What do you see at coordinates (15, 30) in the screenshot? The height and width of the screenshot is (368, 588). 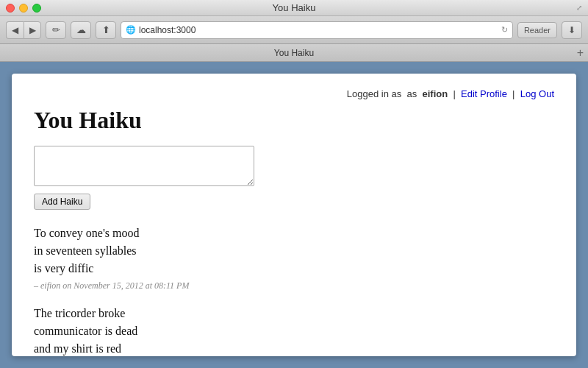 I see `back-icon: ◀` at bounding box center [15, 30].